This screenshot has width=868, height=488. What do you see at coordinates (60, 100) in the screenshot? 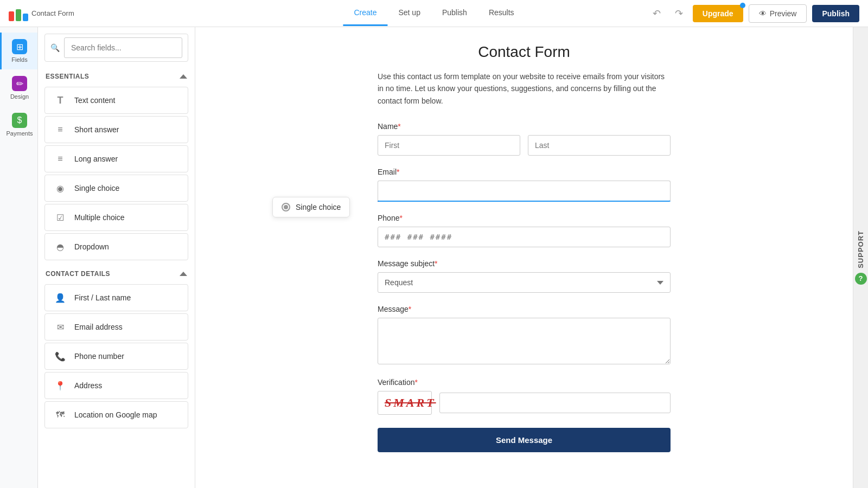
I see `text-content-icon: T` at bounding box center [60, 100].